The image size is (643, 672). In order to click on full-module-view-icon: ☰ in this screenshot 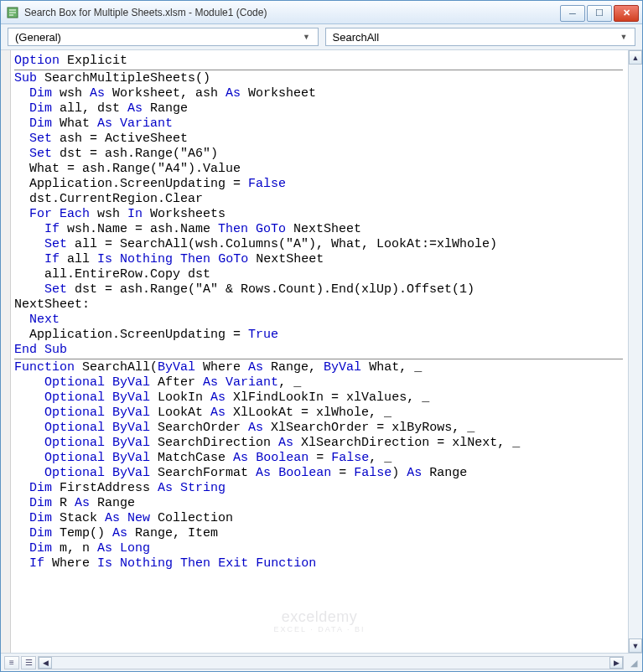, I will do `click(29, 663)`.